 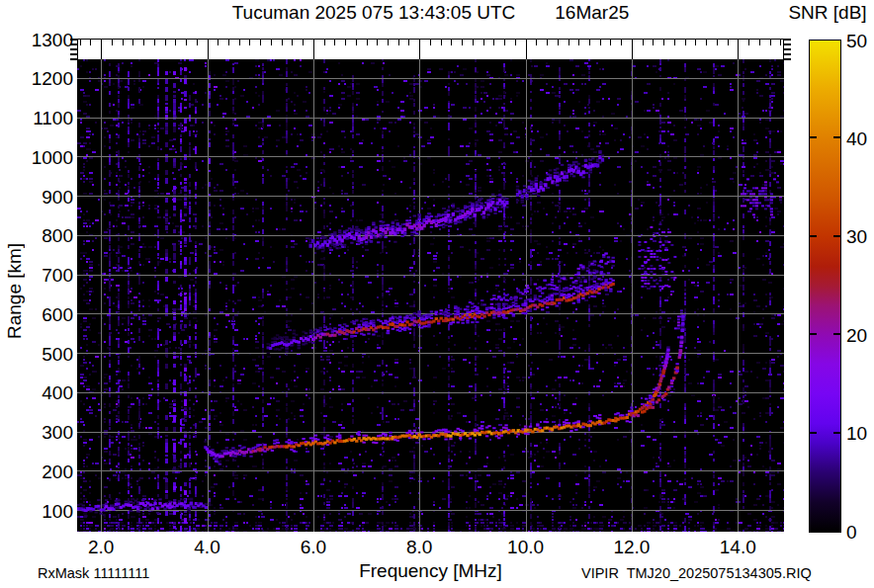 I want to click on colorbar-tick-label: 40, so click(x=860, y=139).